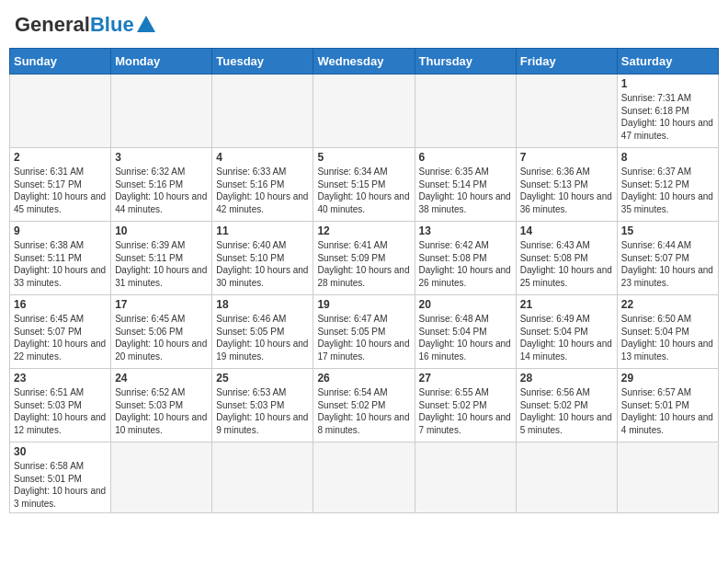 Image resolution: width=728 pixels, height=563 pixels. Describe the element at coordinates (61, 157) in the screenshot. I see `day-number: 2` at that location.